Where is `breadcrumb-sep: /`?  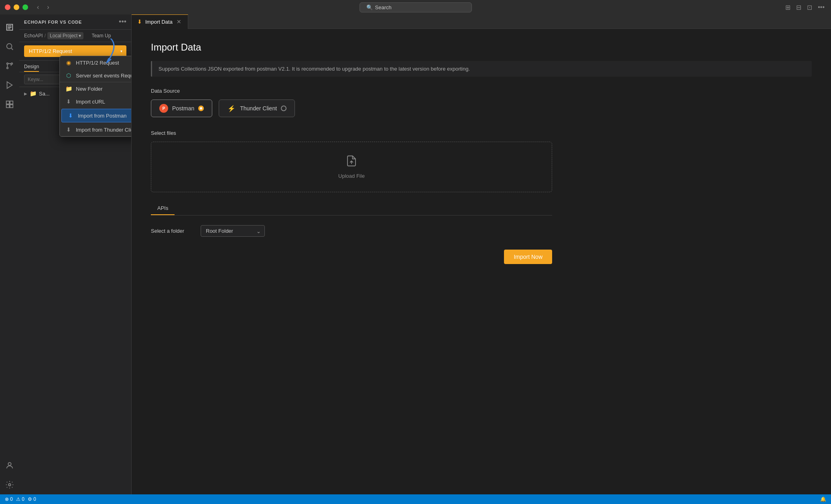 breadcrumb-sep: / is located at coordinates (45, 36).